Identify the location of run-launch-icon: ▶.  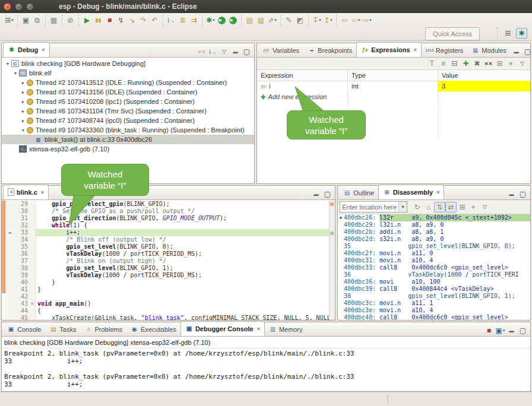
(222, 20).